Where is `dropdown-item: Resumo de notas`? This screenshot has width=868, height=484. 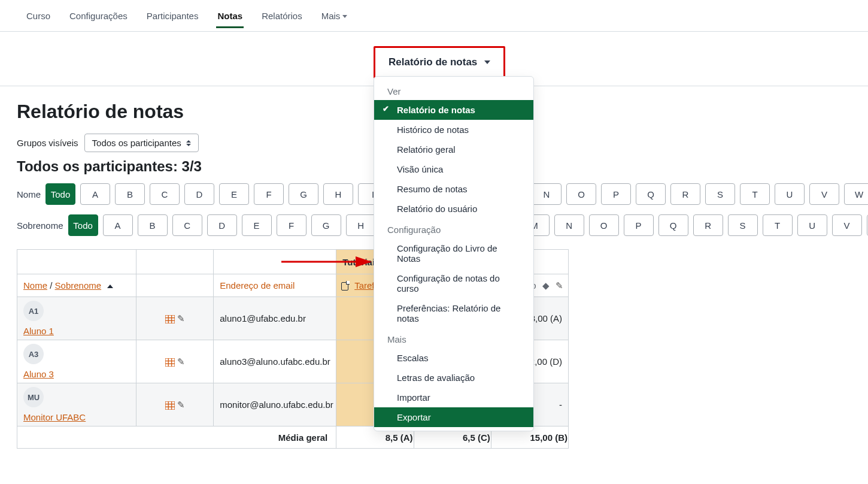 dropdown-item: Resumo de notas is located at coordinates (454, 189).